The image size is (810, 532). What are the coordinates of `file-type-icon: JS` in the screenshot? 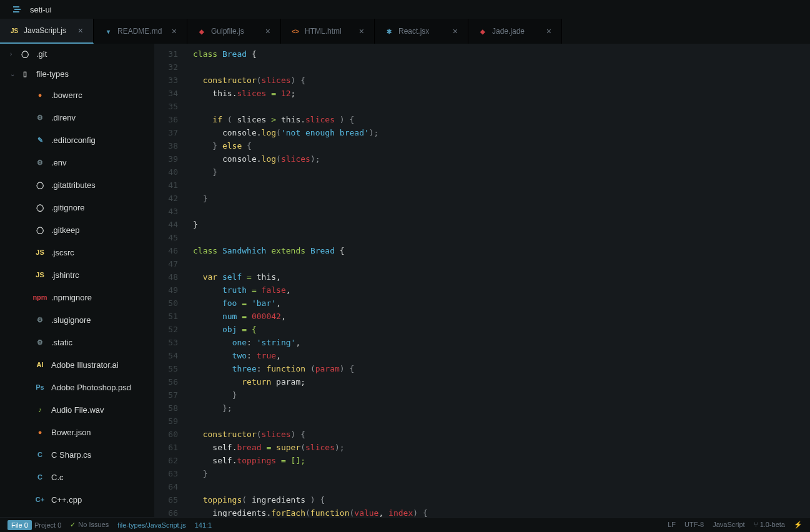 It's located at (14, 31).